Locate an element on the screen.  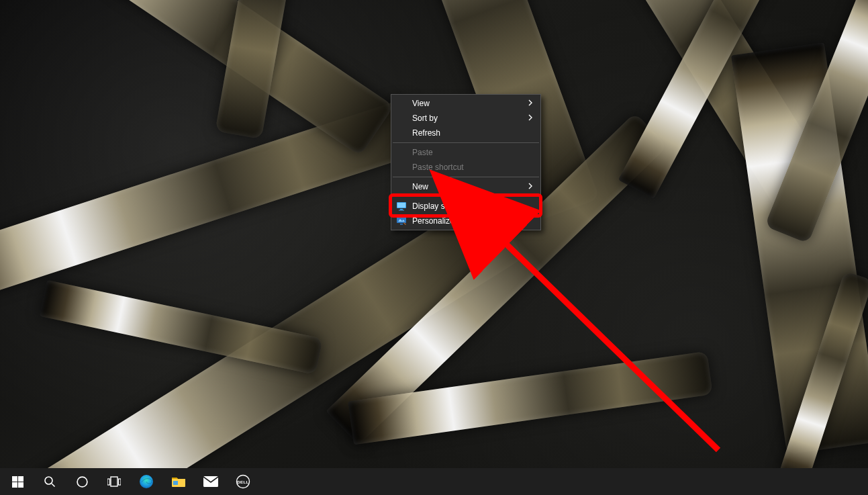
desktop-context-menu: View Sort by Refresh Paste Paste shortcu… is located at coordinates (466, 163).